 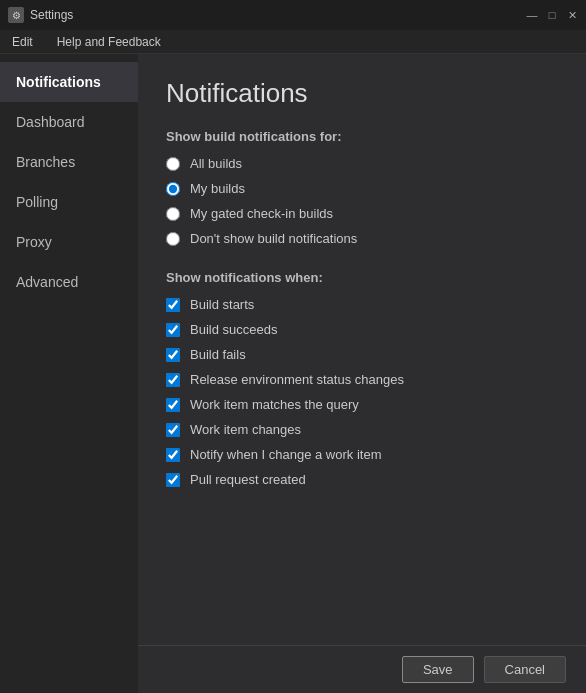 What do you see at coordinates (362, 136) in the screenshot?
I see `section1-label: Show build notifications for:` at bounding box center [362, 136].